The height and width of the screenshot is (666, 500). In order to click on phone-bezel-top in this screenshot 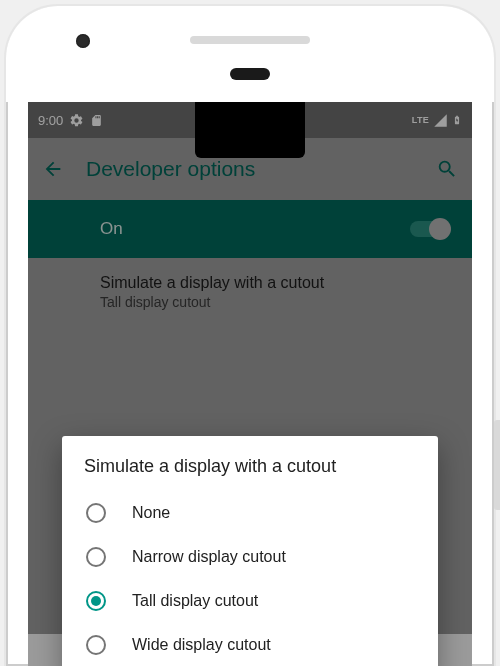, I will do `click(250, 54)`.